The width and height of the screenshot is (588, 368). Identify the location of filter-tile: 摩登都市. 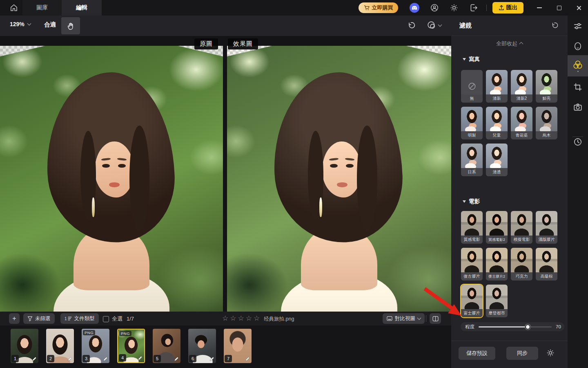
(497, 301).